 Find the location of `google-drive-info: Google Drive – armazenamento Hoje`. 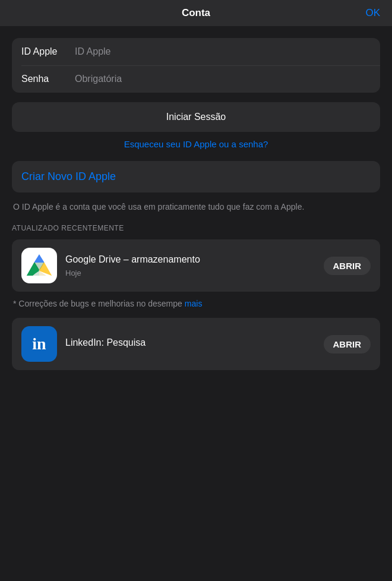

google-drive-info: Google Drive – armazenamento Hoje is located at coordinates (190, 266).